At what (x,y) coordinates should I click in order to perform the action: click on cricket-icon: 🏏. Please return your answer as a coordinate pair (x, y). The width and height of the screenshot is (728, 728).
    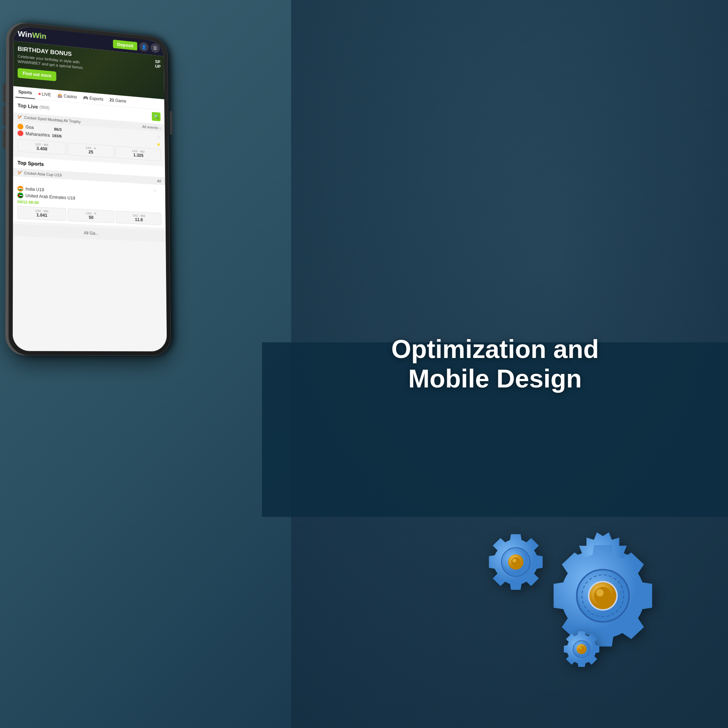
    Looking at the image, I should click on (20, 117).